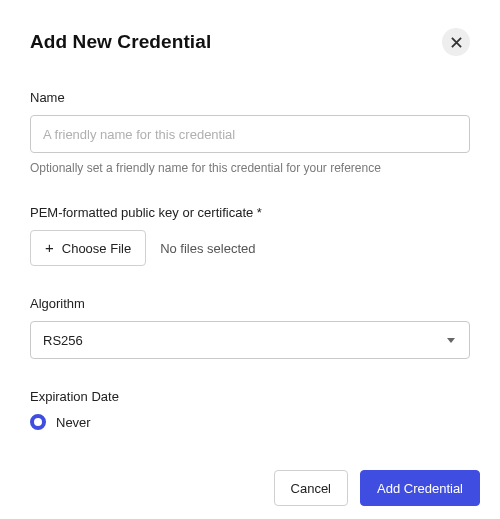 This screenshot has height=519, width=500. Describe the element at coordinates (250, 168) in the screenshot. I see `name-hint: Optionally set a friendly name for this …` at that location.